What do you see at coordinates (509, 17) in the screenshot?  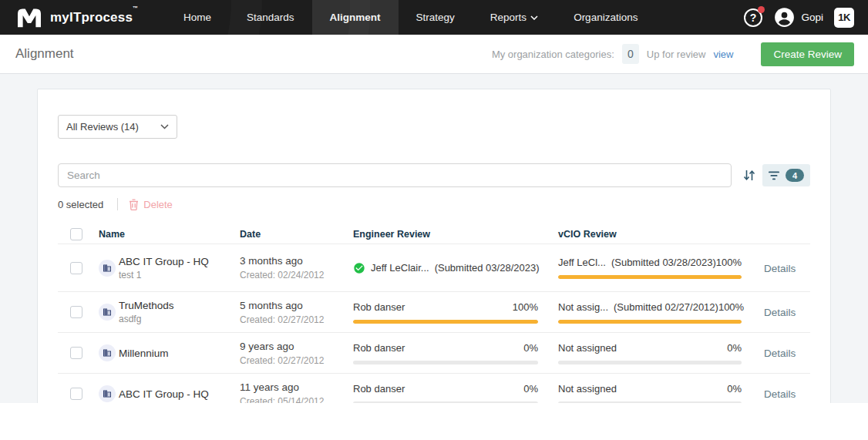 I see `nav-item-reports-label: Reports` at bounding box center [509, 17].